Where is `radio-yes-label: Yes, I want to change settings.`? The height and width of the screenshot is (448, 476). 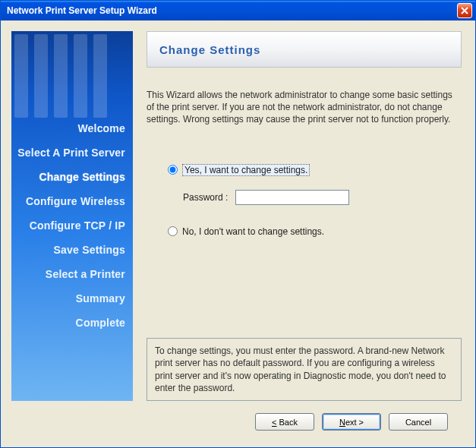
radio-yes-label: Yes, I want to change settings. is located at coordinates (246, 170).